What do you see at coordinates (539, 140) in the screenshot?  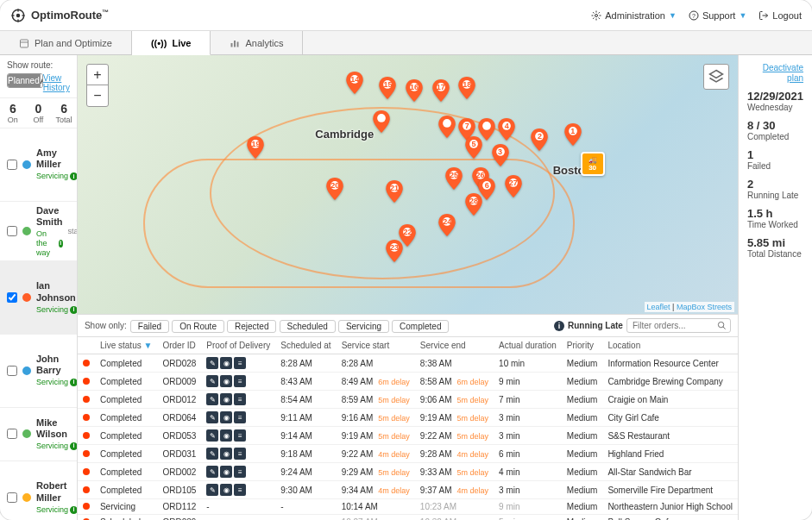 I see `map-pin: 2` at bounding box center [539, 140].